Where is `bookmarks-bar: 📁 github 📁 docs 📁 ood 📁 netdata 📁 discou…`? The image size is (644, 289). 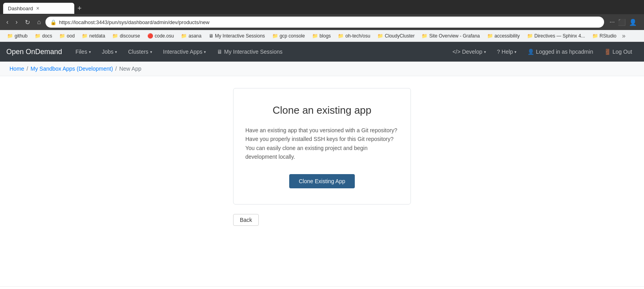
bookmarks-bar: 📁 github 📁 docs 📁 ood 📁 netdata 📁 discou… is located at coordinates (322, 36).